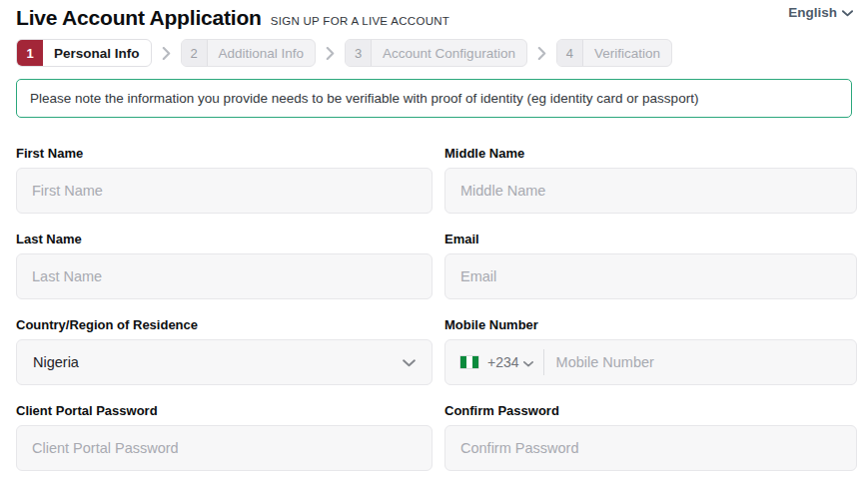 Image resolution: width=868 pixels, height=480 pixels. Describe the element at coordinates (651, 448) in the screenshot. I see `confirm-password-input` at that location.